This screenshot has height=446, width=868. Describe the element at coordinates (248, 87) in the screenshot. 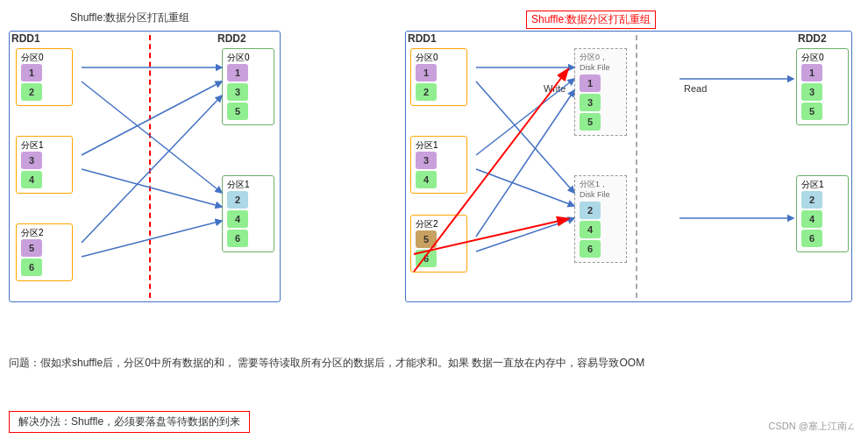

I see `left-rdd2-part0: 分区0 1 3 5` at that location.